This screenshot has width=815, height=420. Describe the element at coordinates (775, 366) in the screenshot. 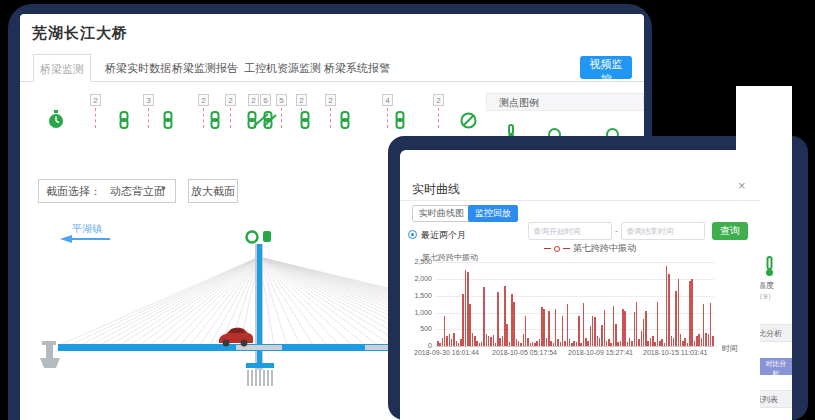

I see `compare-analysis-button: 对比分析` at that location.